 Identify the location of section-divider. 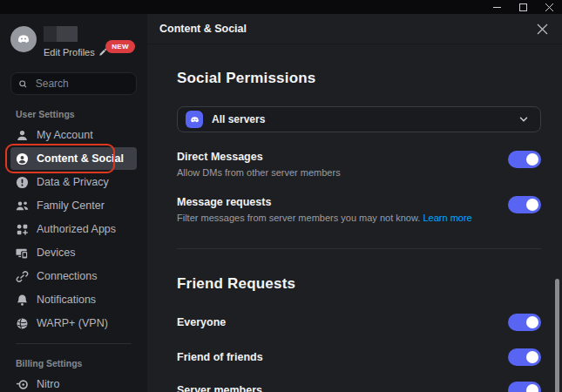
(359, 249).